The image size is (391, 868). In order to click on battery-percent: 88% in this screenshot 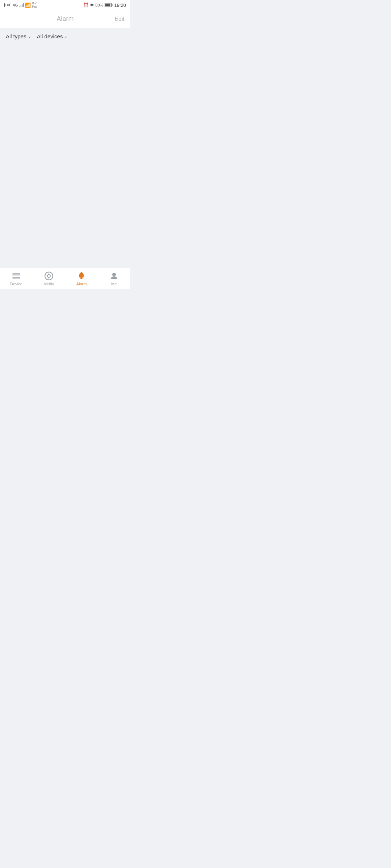, I will do `click(99, 5)`.